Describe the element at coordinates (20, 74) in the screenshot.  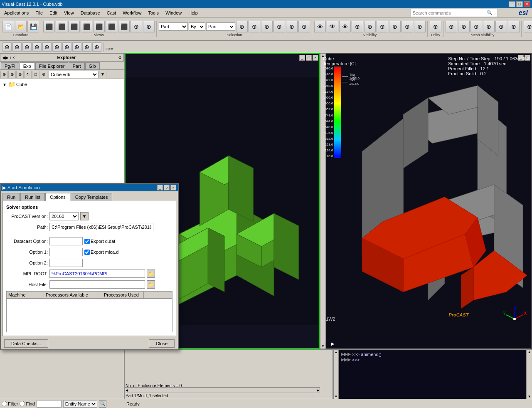
I see `panel-tb-btn3: ⊕` at that location.